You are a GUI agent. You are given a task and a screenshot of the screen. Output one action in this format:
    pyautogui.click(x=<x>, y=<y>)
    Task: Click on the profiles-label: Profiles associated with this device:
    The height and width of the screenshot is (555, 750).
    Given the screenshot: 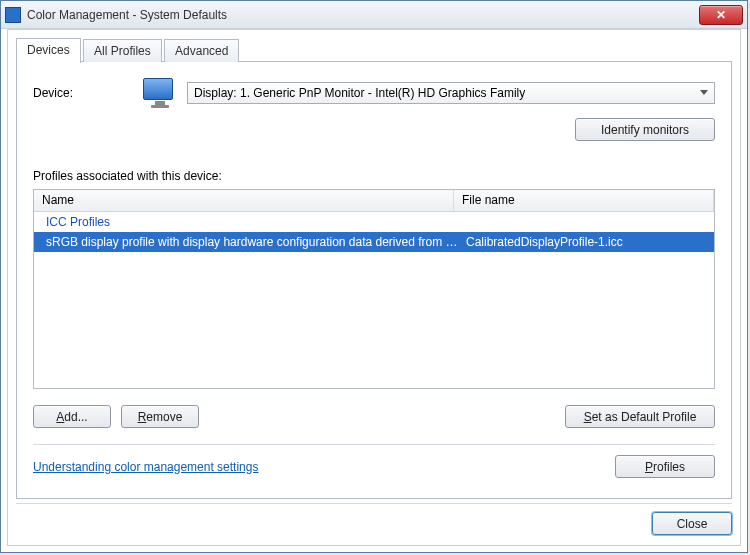 What is the action you would take?
    pyautogui.click(x=374, y=176)
    